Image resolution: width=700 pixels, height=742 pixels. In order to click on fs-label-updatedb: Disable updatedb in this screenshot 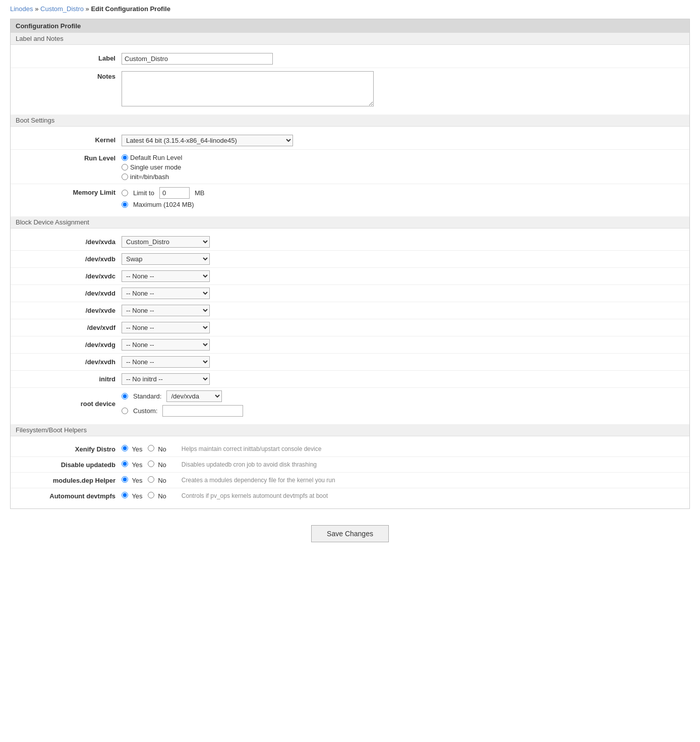, I will do `click(66, 465)`.